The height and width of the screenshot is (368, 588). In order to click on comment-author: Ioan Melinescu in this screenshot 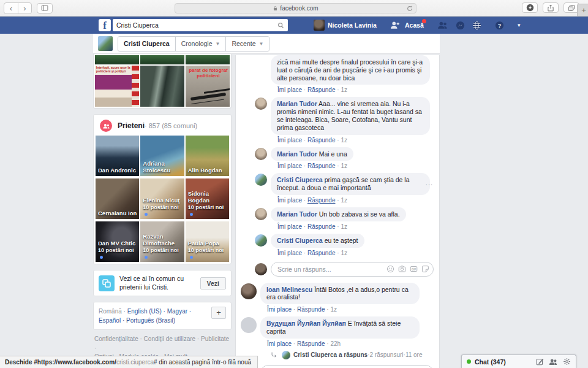, I will do `click(289, 289)`.